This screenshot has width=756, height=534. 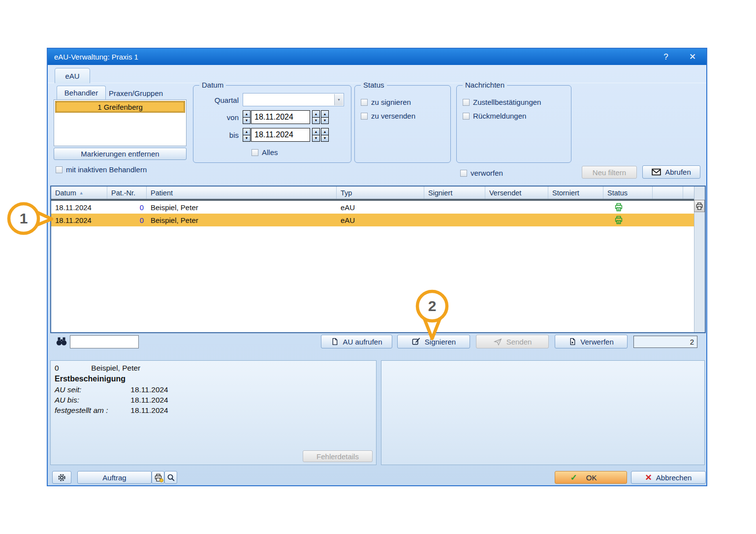 What do you see at coordinates (671, 172) in the screenshot?
I see `abrufen-button: Abrufen` at bounding box center [671, 172].